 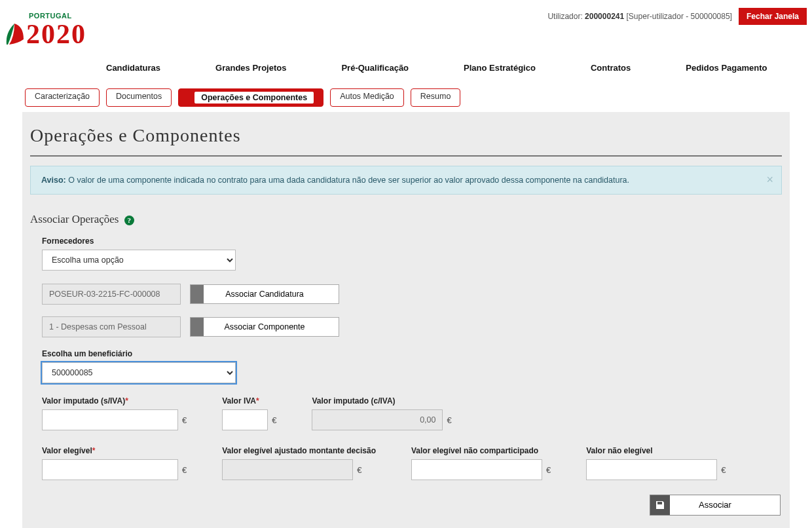 I want to click on associar-componente-button: Associar Componente, so click(x=265, y=327).